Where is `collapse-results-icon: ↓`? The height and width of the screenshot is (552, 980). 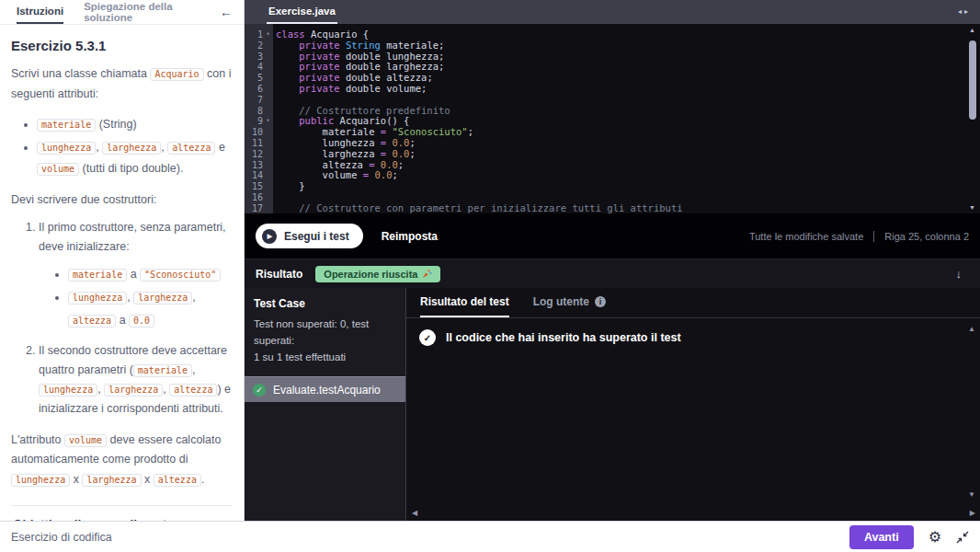 collapse-results-icon: ↓ is located at coordinates (960, 274).